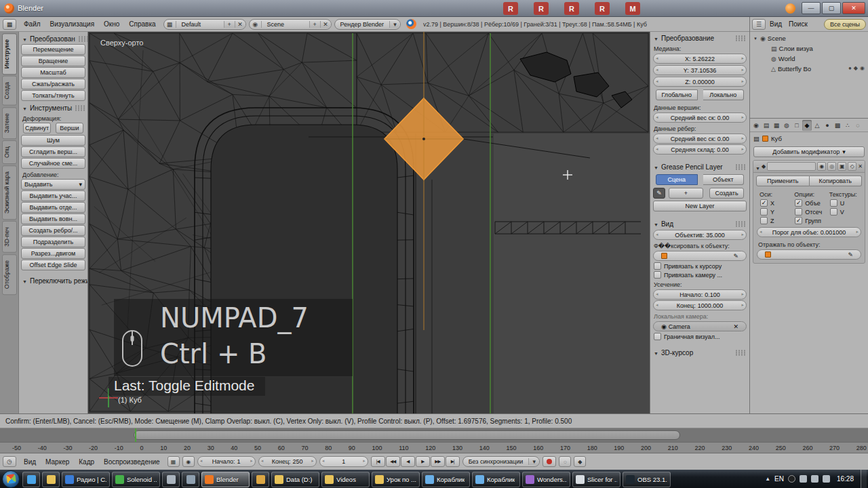 The width and height of the screenshot is (868, 488). Describe the element at coordinates (774, 211) in the screenshot. I see `axis-checkbox: Y` at that location.